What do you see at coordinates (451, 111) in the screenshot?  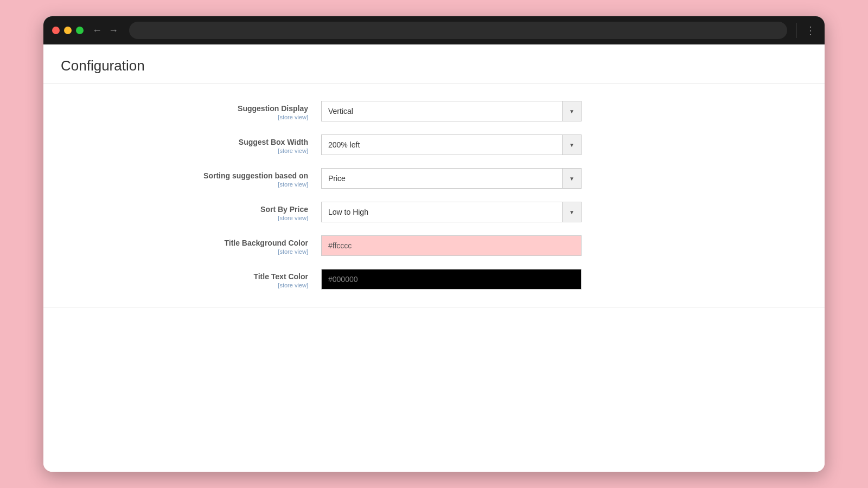 I see `suggestion-display-select: Vertical Horizontal` at bounding box center [451, 111].